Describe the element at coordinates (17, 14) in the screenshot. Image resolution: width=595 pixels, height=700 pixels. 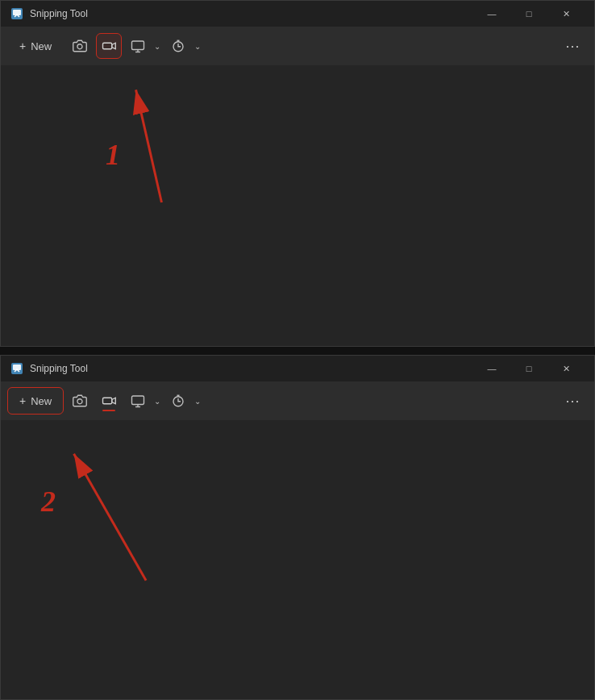
I see `app-icon-top` at that location.